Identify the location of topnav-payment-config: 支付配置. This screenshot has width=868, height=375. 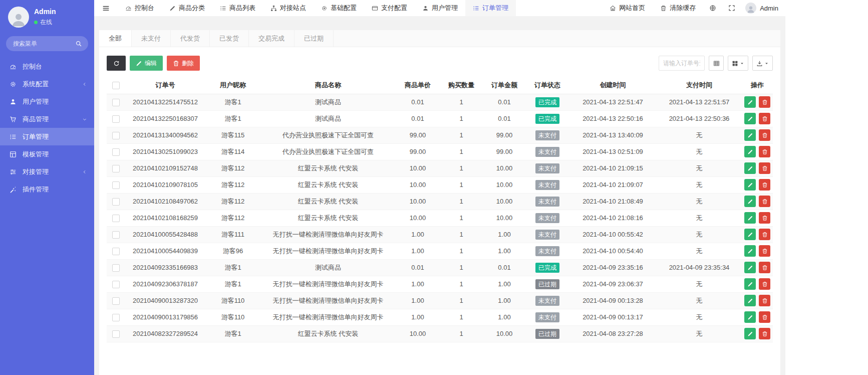
(390, 8).